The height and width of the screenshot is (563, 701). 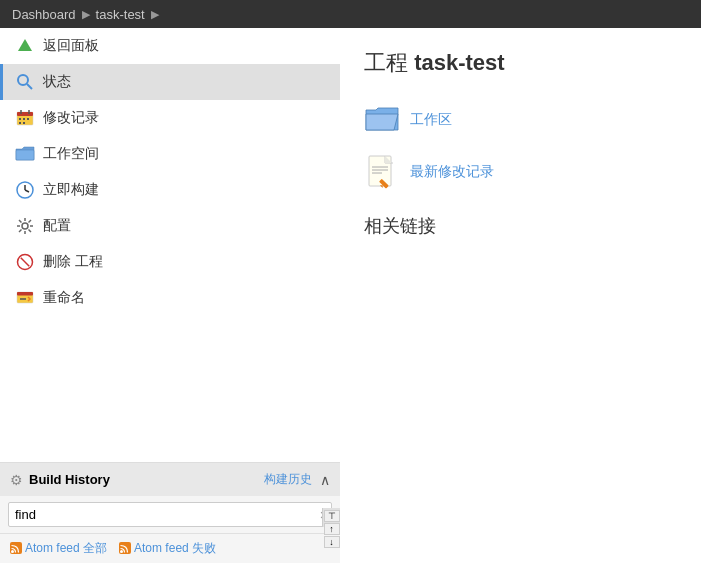 What do you see at coordinates (170, 262) in the screenshot?
I see `sidebar-item-delete-project: 删除 工程` at bounding box center [170, 262].